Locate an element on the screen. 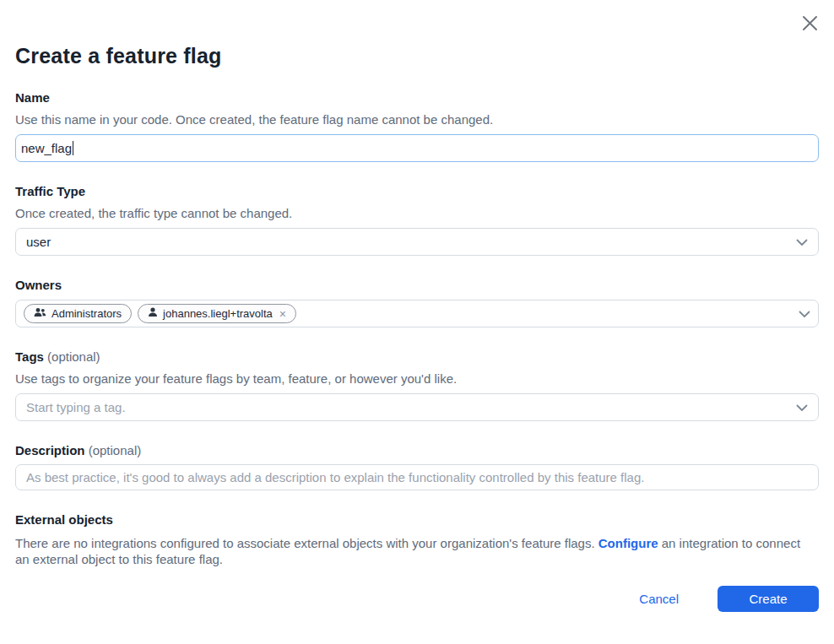  description-optional-label: (optional) is located at coordinates (115, 451).